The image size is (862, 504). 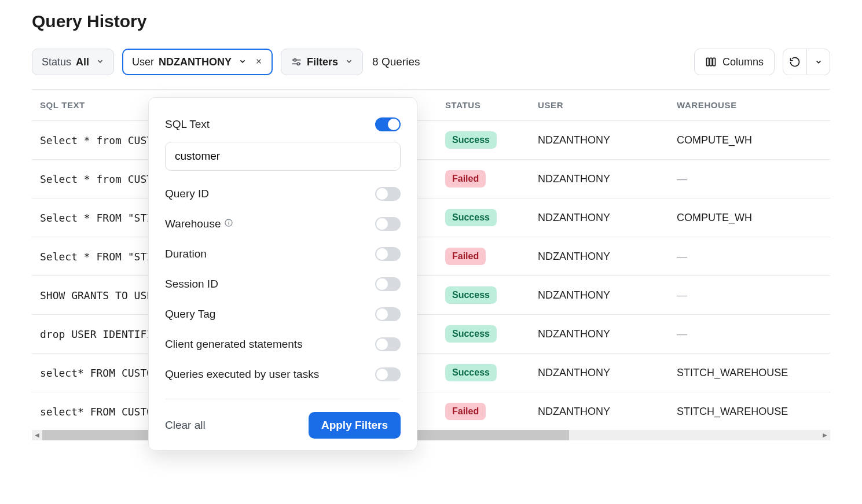 I want to click on filter-row-queryId: Query ID, so click(x=283, y=194).